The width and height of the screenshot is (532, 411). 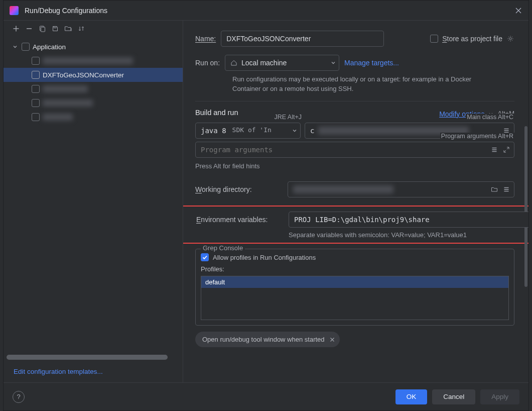 I want to click on run-on-hint: Run configurations may be executed local…, so click(x=353, y=84).